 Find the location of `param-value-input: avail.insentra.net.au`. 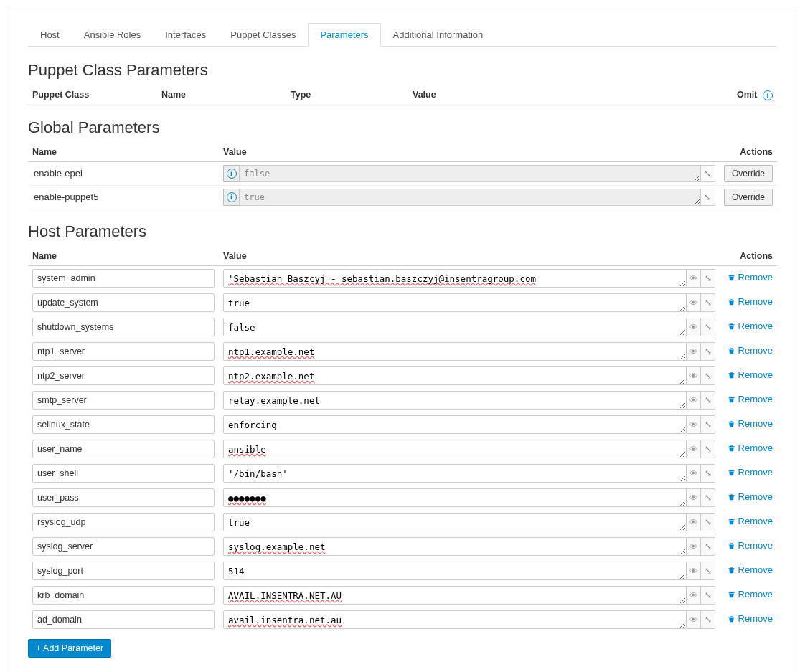

param-value-input: avail.insentra.net.au is located at coordinates (455, 620).